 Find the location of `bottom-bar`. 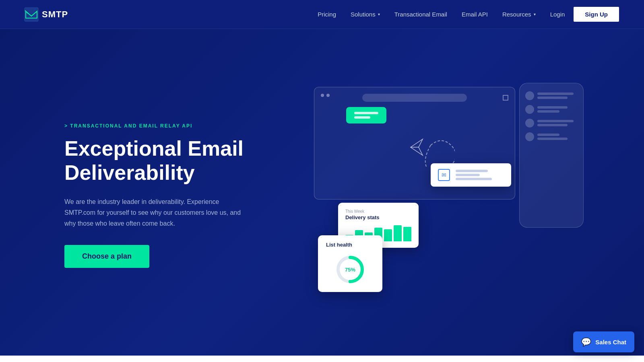

bottom-bar is located at coordinates (322, 359).